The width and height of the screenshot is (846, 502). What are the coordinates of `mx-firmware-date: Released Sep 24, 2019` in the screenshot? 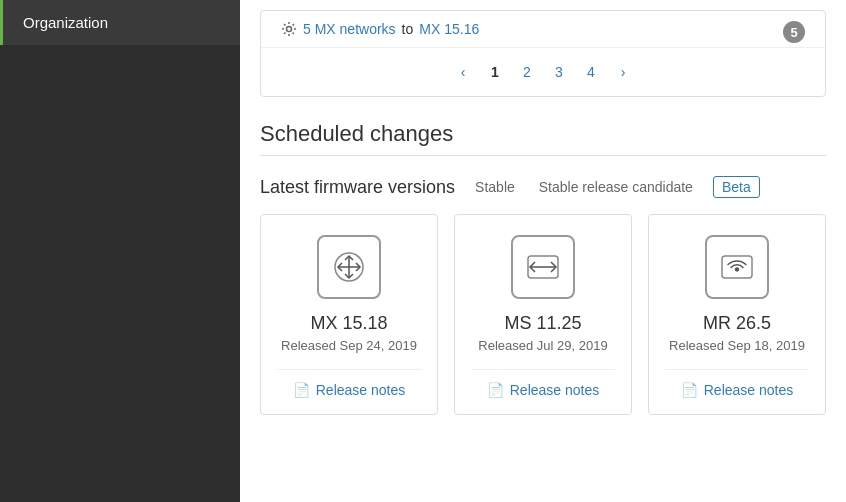 It's located at (349, 346).